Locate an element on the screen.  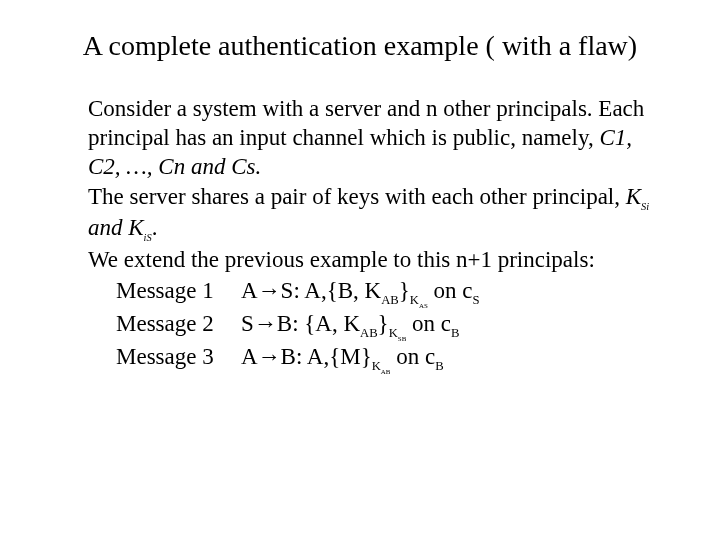
msg1-sub1: AB is located at coordinates (390, 300).